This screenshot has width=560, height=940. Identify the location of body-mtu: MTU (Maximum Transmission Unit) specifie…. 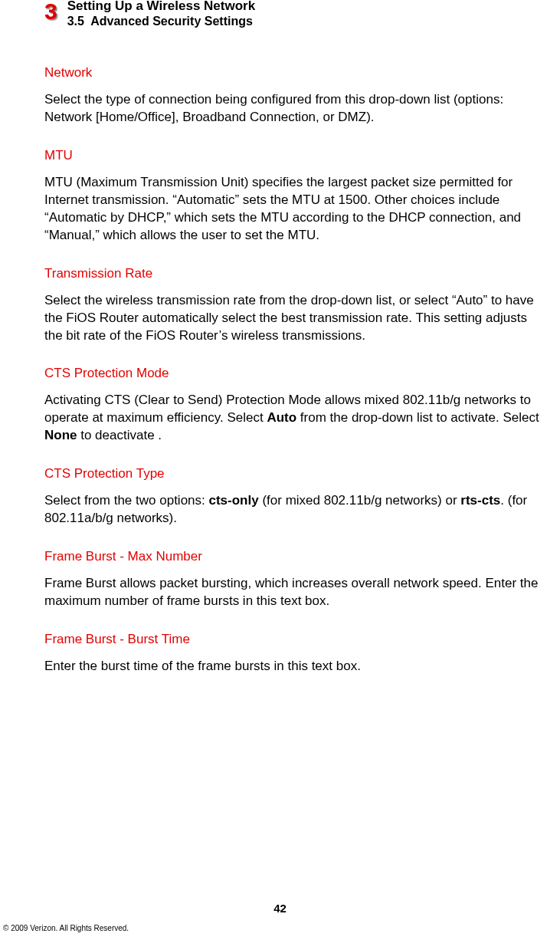
(293, 209).